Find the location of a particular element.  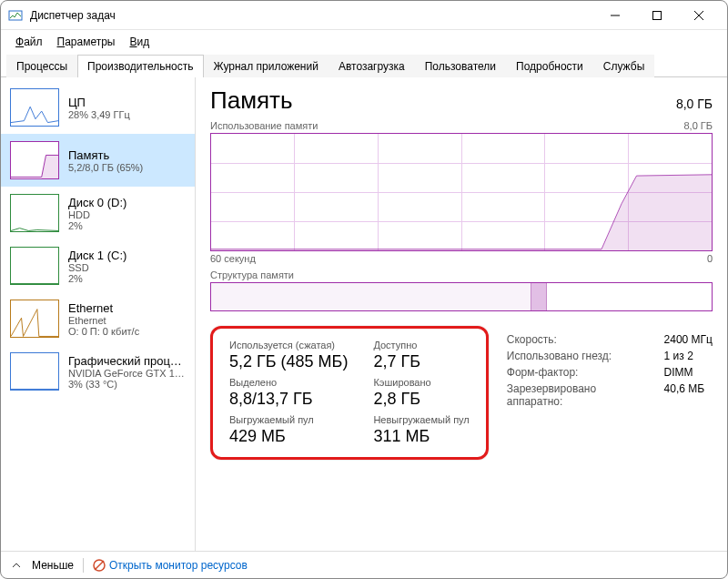

menu-view: Вид is located at coordinates (139, 42).